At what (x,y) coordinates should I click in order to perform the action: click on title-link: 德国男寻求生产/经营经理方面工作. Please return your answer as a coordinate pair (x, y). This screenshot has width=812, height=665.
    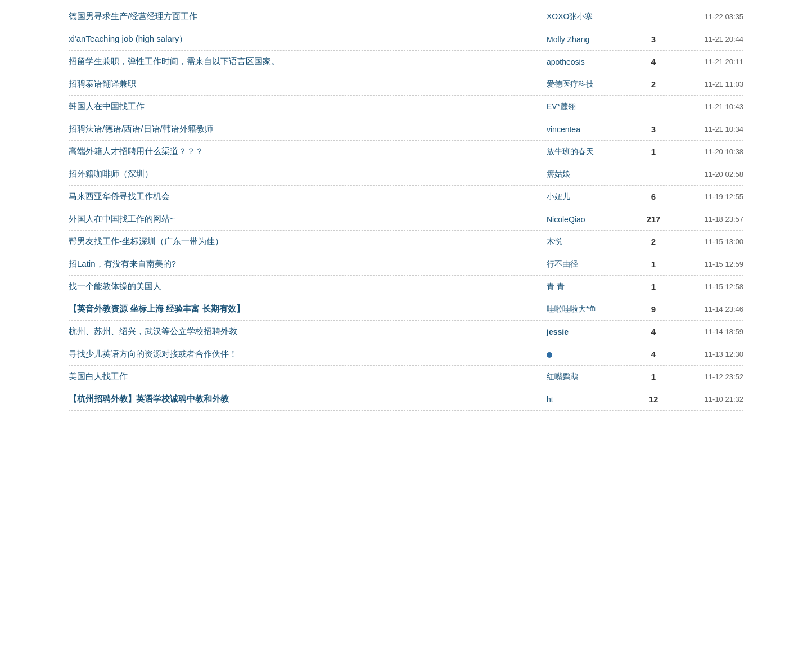
    Looking at the image, I should click on (133, 16).